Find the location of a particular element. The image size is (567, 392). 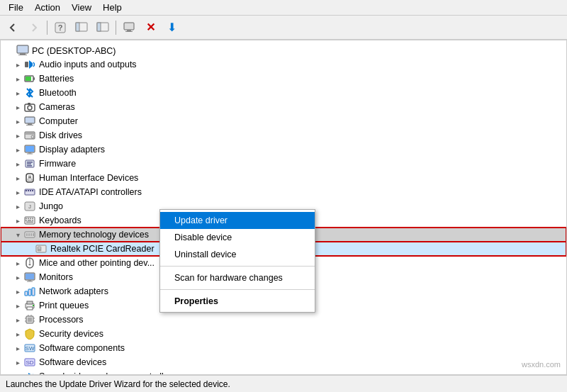

tree-item-software: ▸ SW Software components is located at coordinates (284, 348).